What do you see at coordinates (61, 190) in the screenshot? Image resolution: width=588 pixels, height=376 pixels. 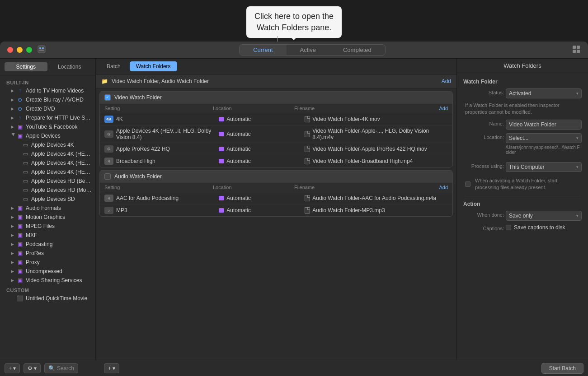 I see `apple-hd-most-label: Apple Devices HD (Most...` at bounding box center [61, 190].